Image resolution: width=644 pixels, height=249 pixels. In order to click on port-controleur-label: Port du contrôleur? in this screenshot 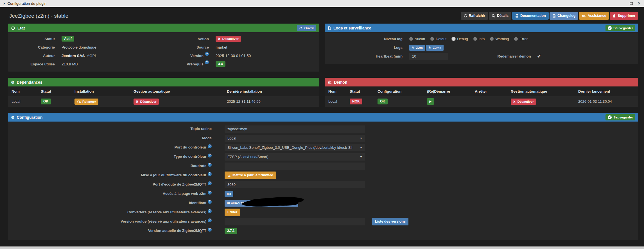, I will do `click(113, 147)`.